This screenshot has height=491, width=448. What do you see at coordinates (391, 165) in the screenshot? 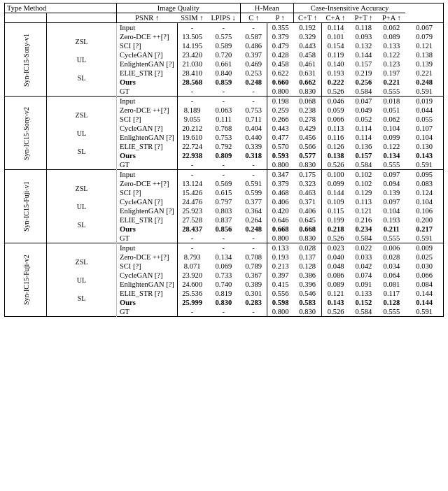
I see `pt-cell: 0.555` at bounding box center [391, 165].